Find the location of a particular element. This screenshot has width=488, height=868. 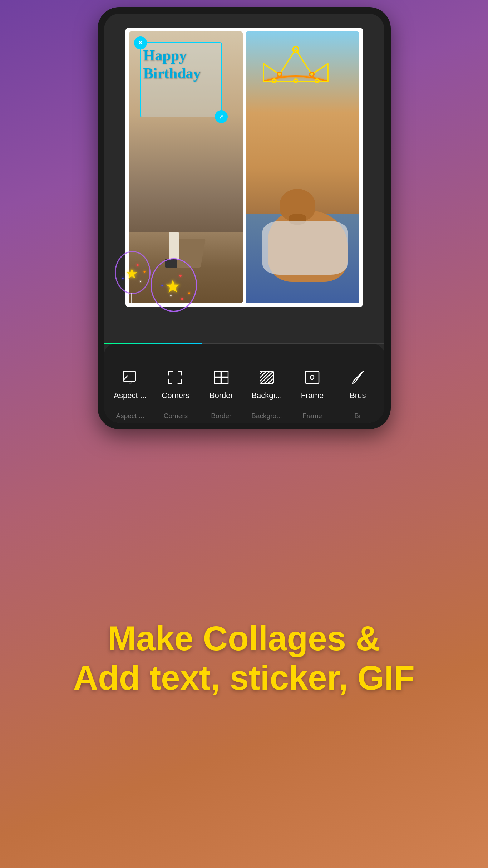

neon-crown-sticker is located at coordinates (296, 68).